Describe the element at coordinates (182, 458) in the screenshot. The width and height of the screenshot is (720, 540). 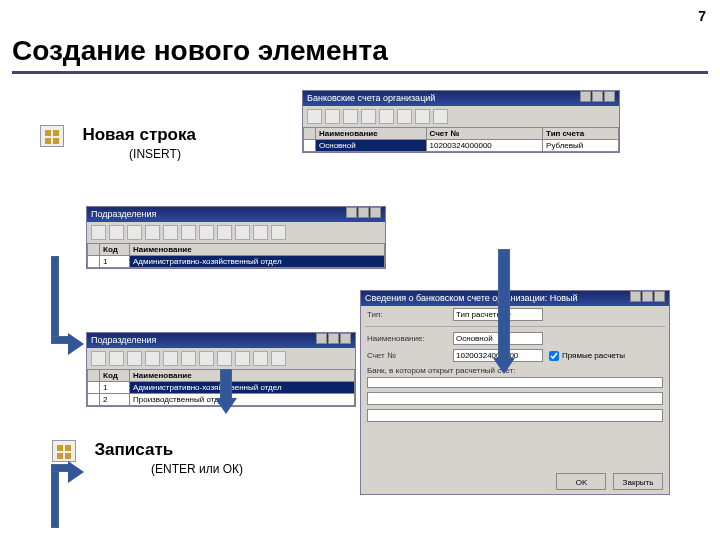
I see `save-caption-block: Записать (ENTER или ОК)` at that location.